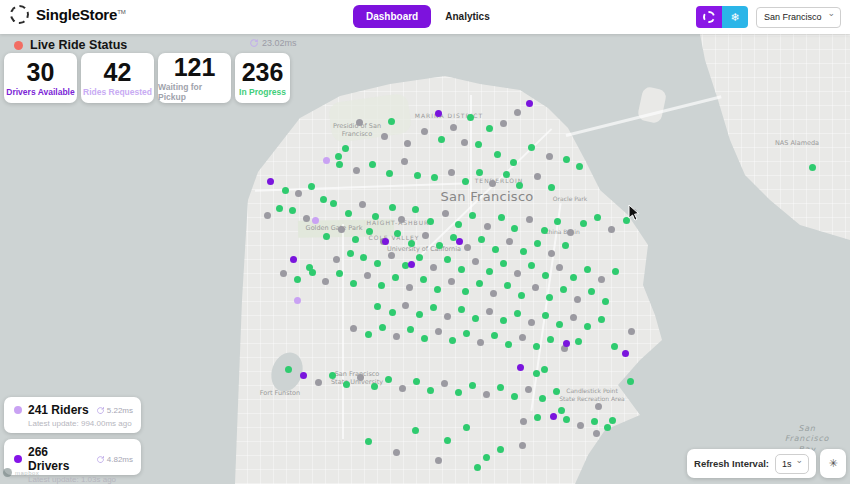 Image resolution: width=850 pixels, height=484 pixels. Describe the element at coordinates (59, 410) in the screenshot. I see `riders-count: 241 Riders` at that location.